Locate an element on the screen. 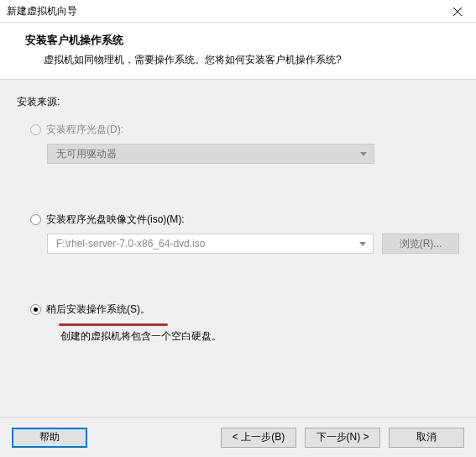  footer: 帮助 < 上一步(B) 下一步(N) > 取消 is located at coordinates (238, 437).